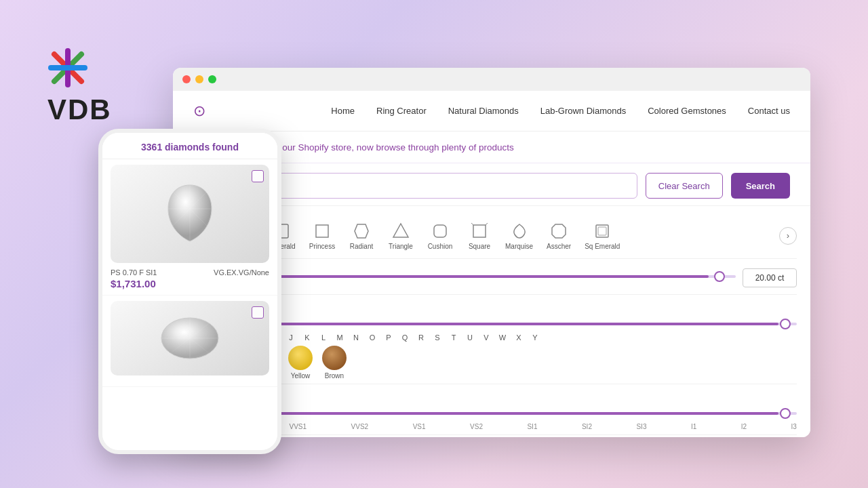 Image resolution: width=868 pixels, height=488 pixels. What do you see at coordinates (484, 111) in the screenshot?
I see `nav-natural-diamonds: Natural Diamonds` at bounding box center [484, 111].